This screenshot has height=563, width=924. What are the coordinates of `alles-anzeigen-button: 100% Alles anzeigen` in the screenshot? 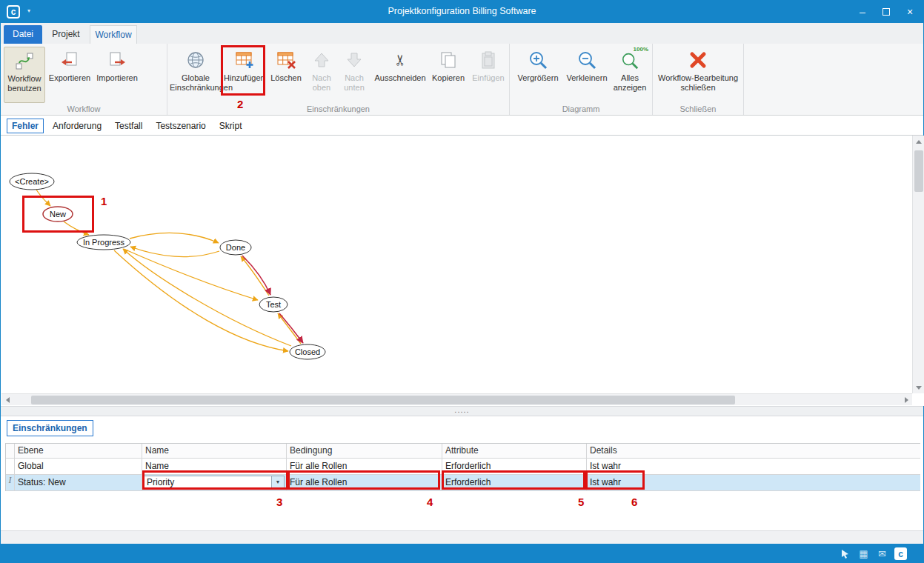 It's located at (630, 75).